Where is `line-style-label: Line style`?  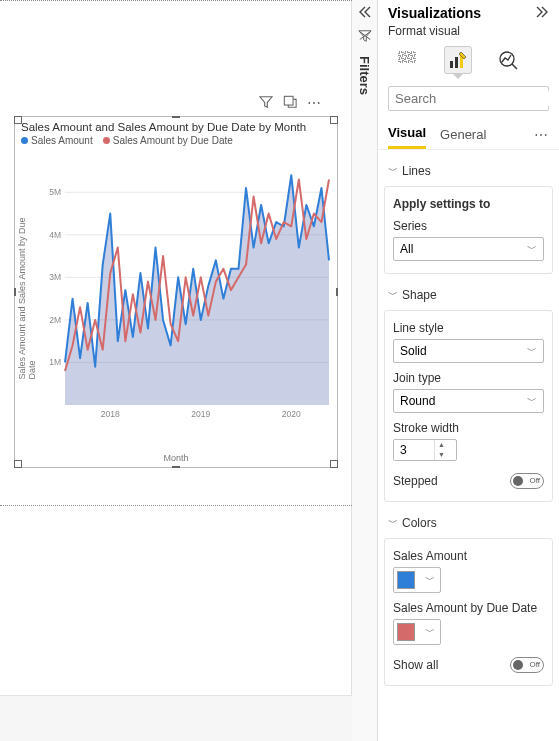
line-style-label: Line style is located at coordinates (468, 328).